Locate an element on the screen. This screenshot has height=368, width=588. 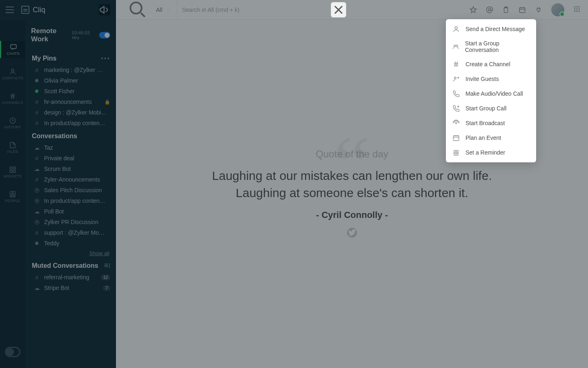
convos-title: Conversations is located at coordinates (55, 136).